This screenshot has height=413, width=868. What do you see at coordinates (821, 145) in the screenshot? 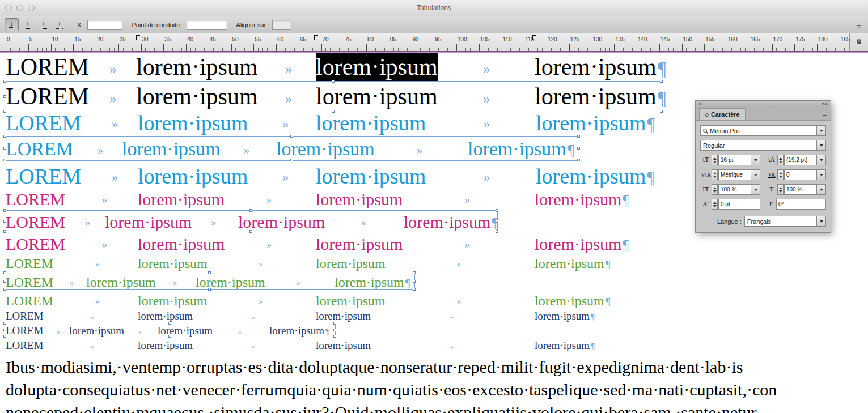
I see `font-style-dropdown-button` at bounding box center [821, 145].